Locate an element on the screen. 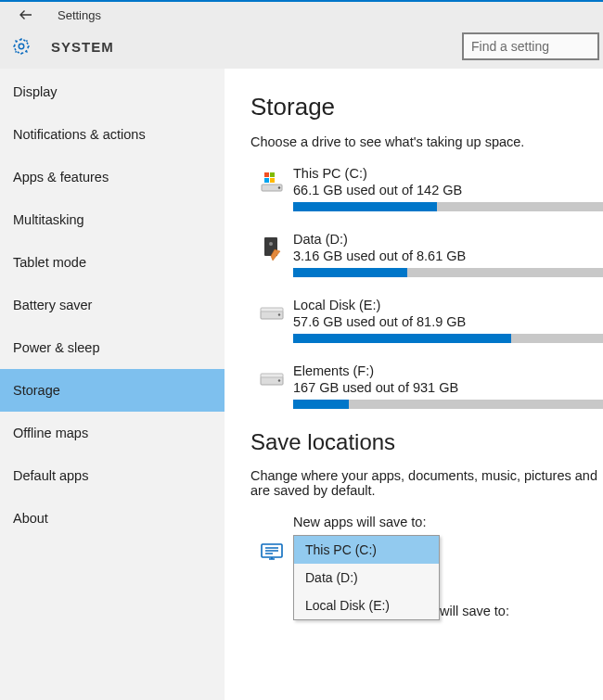 The width and height of the screenshot is (603, 700). save-locations-heading: Save locations is located at coordinates (427, 442).